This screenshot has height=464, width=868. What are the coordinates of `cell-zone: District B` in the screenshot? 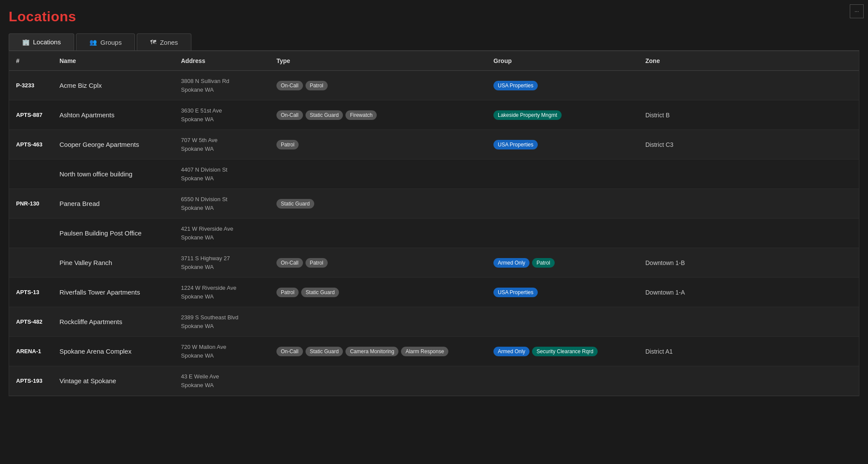 It's located at (749, 115).